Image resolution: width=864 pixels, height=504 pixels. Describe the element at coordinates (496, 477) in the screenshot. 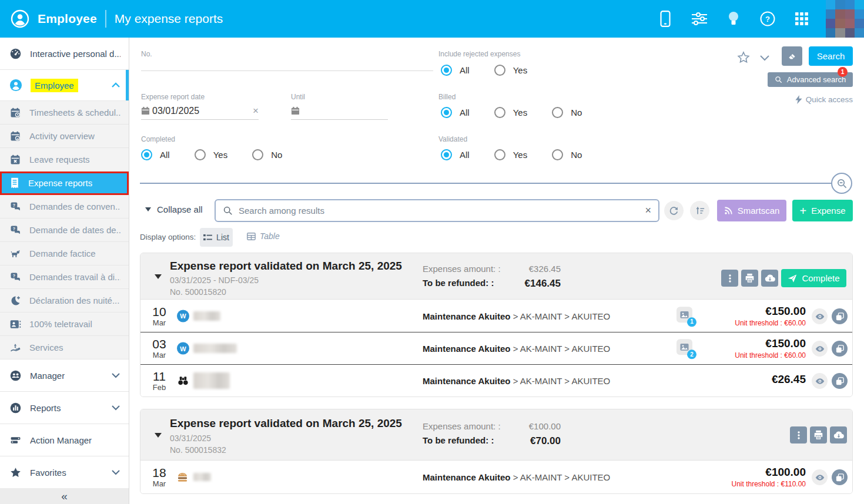

I see `expense-row: 18Mar Maintenance Akuiteo > AK-MAINT > A…` at that location.